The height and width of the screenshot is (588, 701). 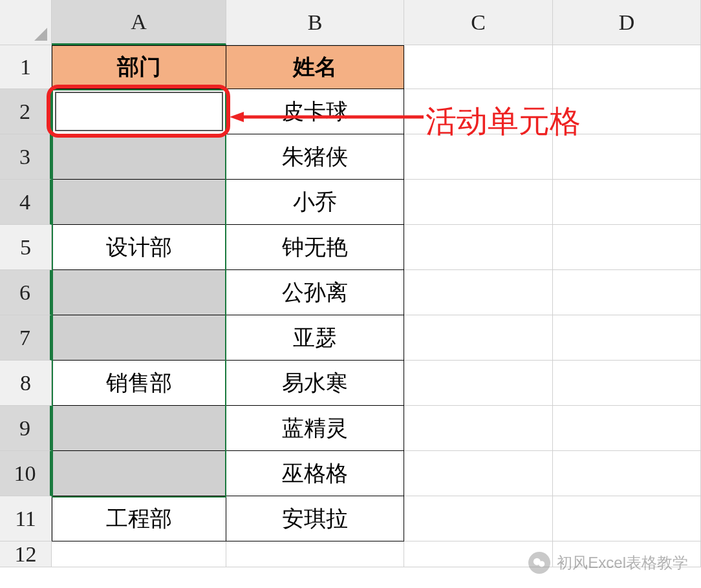 I want to click on wechat-icon, so click(x=539, y=563).